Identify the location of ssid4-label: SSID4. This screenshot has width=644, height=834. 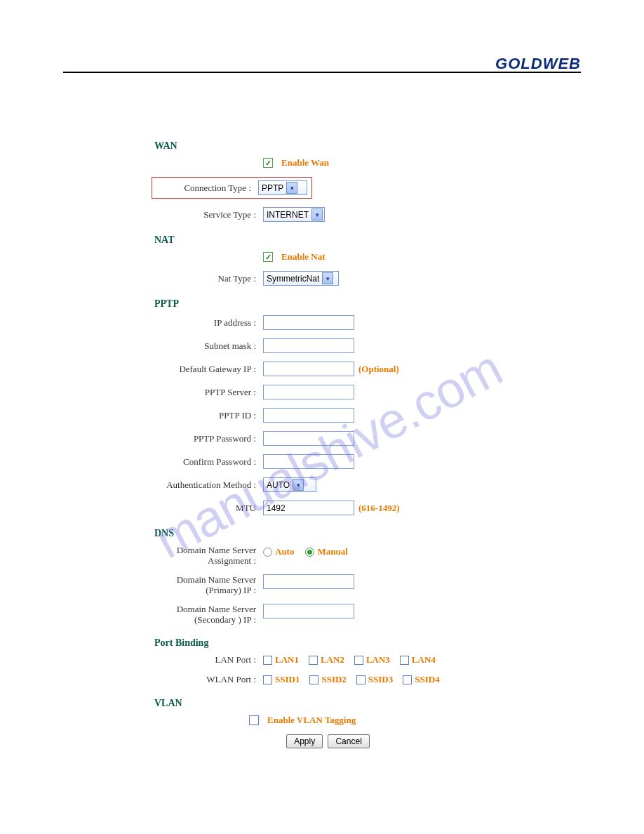
(427, 680).